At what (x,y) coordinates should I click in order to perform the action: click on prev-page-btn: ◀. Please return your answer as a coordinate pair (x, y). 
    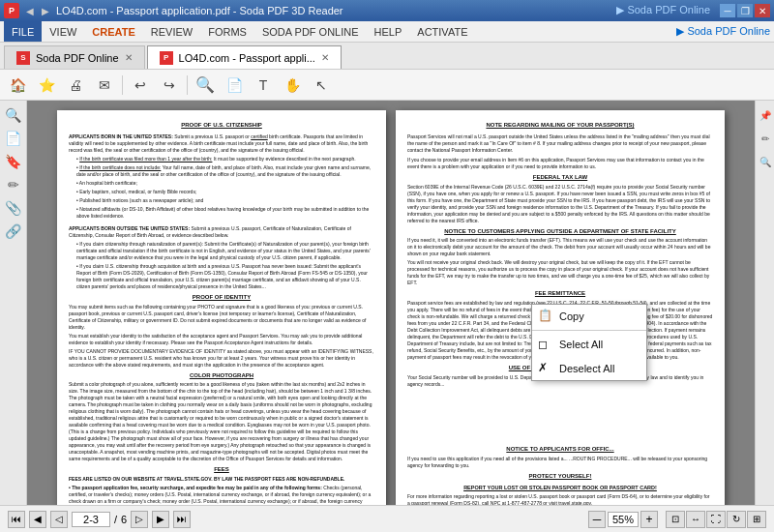
    Looking at the image, I should click on (38, 519).